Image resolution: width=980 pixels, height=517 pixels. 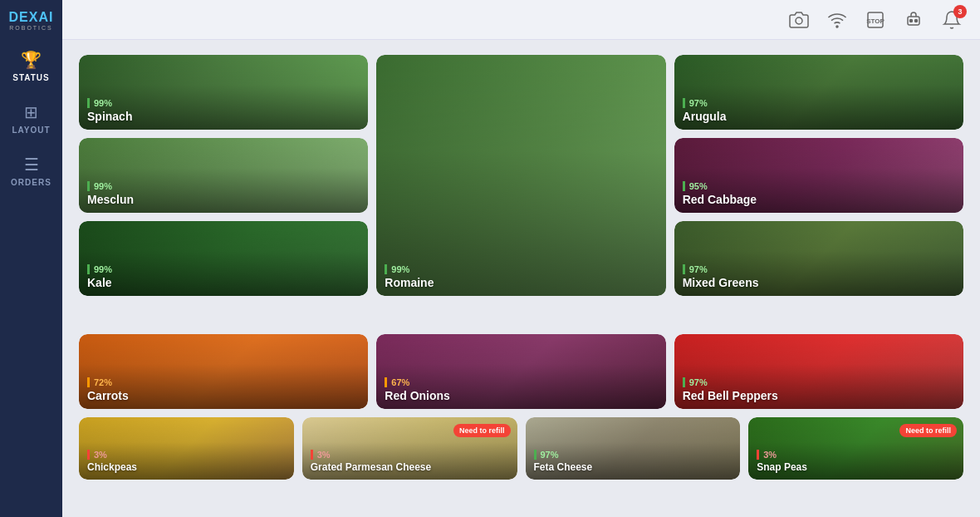 I want to click on card-arugula: 97% Arugula, so click(x=819, y=92).